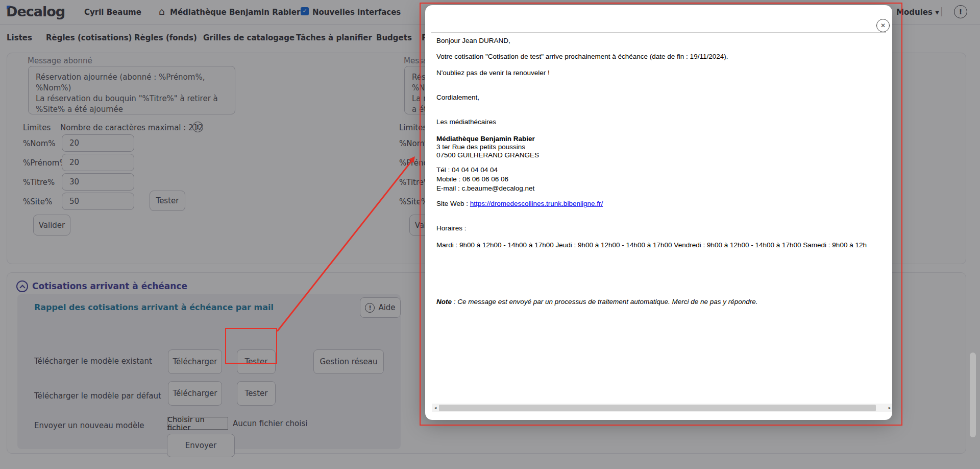  Describe the element at coordinates (444, 301) in the screenshot. I see `note-label: Note` at that location.